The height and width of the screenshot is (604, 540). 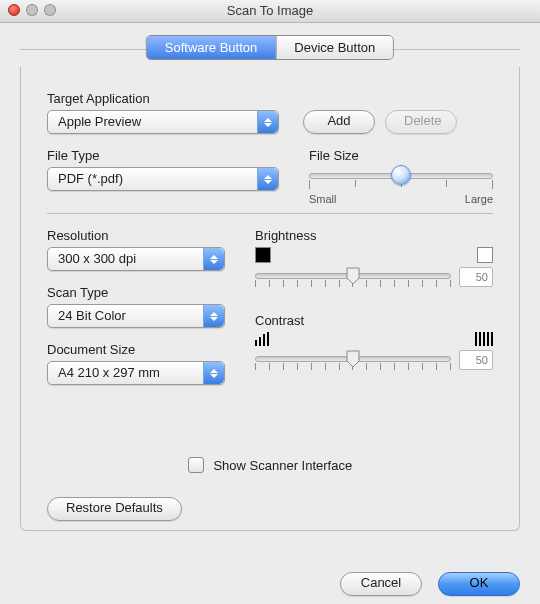 What do you see at coordinates (270, 48) in the screenshot?
I see `tab-bar: Software Button Device Button` at bounding box center [270, 48].